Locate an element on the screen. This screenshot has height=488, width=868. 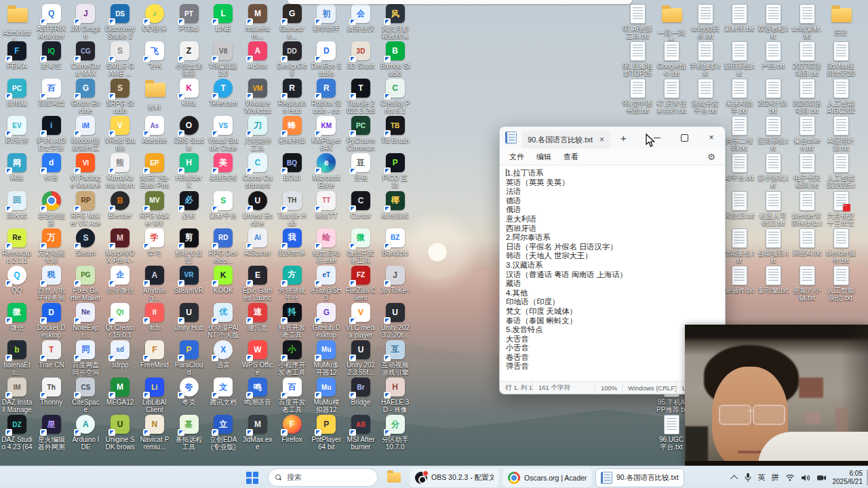
desktop-icon: THTuanjie Hub is located at coordinates (292, 209).